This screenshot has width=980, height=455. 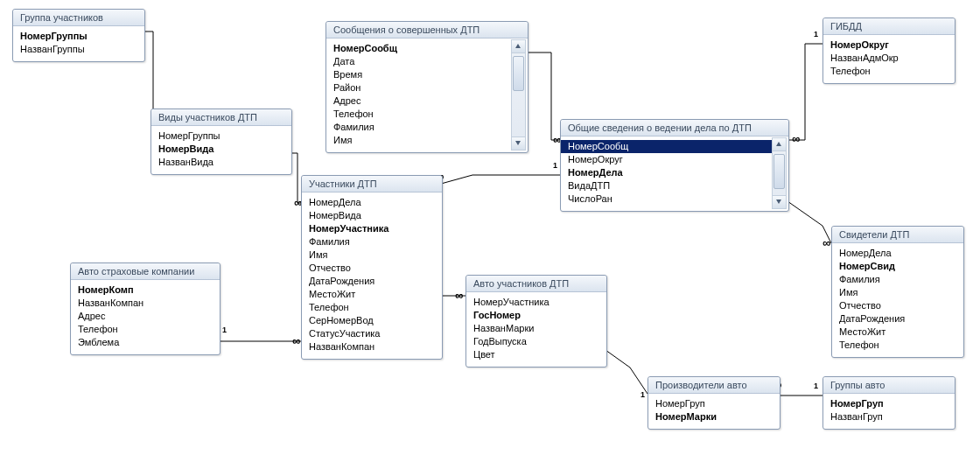 I want to click on table-body: НомерСообщНомерОкругНомерДелаВидаДТПЧисл…, so click(x=675, y=173).